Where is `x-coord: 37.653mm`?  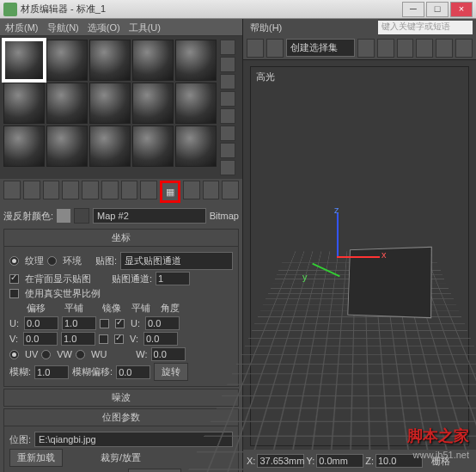
x-coord: 37.653mm is located at coordinates (280, 461).